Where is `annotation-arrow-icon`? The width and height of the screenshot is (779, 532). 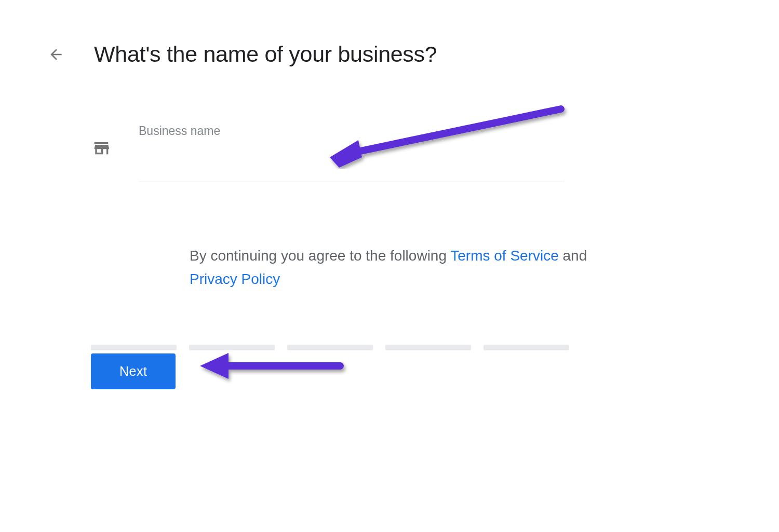
annotation-arrow-icon is located at coordinates (273, 366).